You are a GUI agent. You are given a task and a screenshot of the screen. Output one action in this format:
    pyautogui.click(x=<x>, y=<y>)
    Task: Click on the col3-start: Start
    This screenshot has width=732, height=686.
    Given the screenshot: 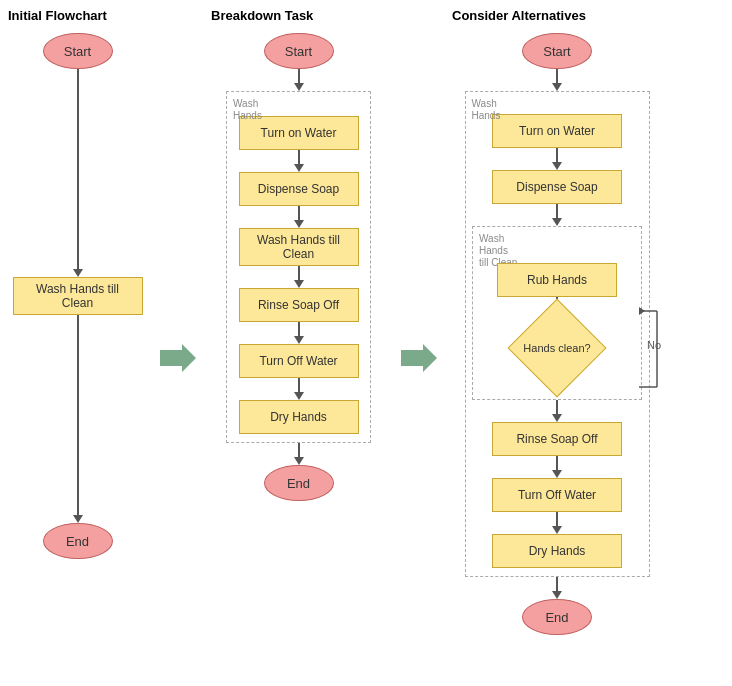 What is the action you would take?
    pyautogui.click(x=557, y=51)
    